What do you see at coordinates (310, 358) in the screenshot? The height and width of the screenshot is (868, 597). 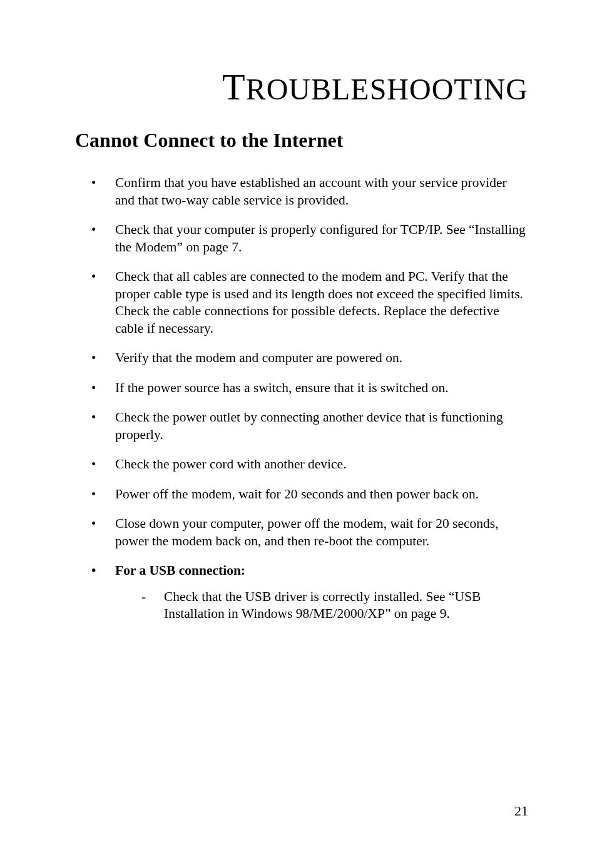 I see `list-item: Verify that the modem and computer are p…` at bounding box center [310, 358].